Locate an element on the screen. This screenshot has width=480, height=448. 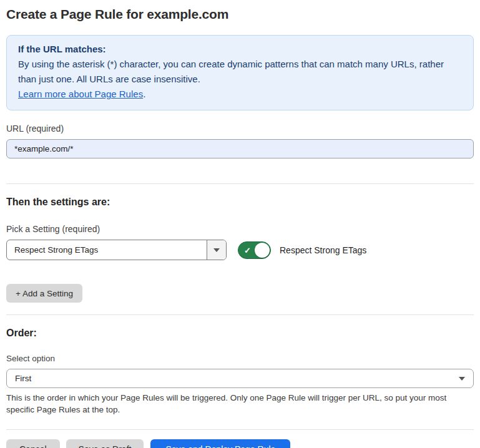
order-select-label: Select option is located at coordinates (240, 358).